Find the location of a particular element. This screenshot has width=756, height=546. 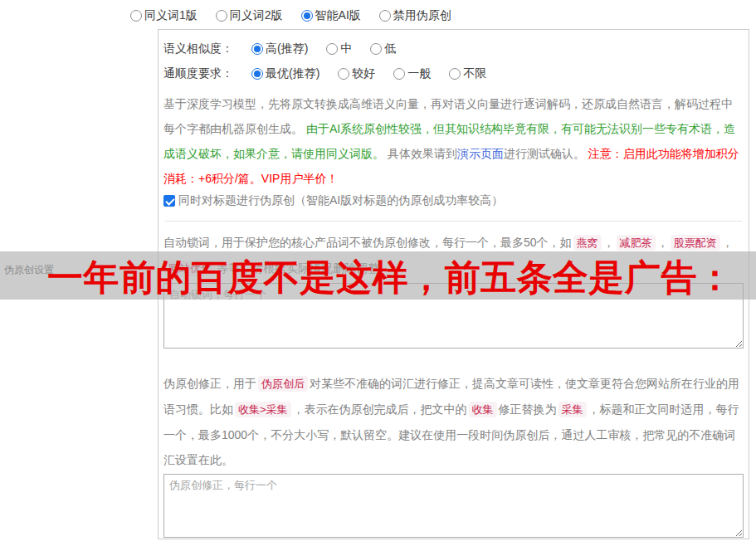

radio-synonym-v1: 同义词1版 is located at coordinates (164, 16).